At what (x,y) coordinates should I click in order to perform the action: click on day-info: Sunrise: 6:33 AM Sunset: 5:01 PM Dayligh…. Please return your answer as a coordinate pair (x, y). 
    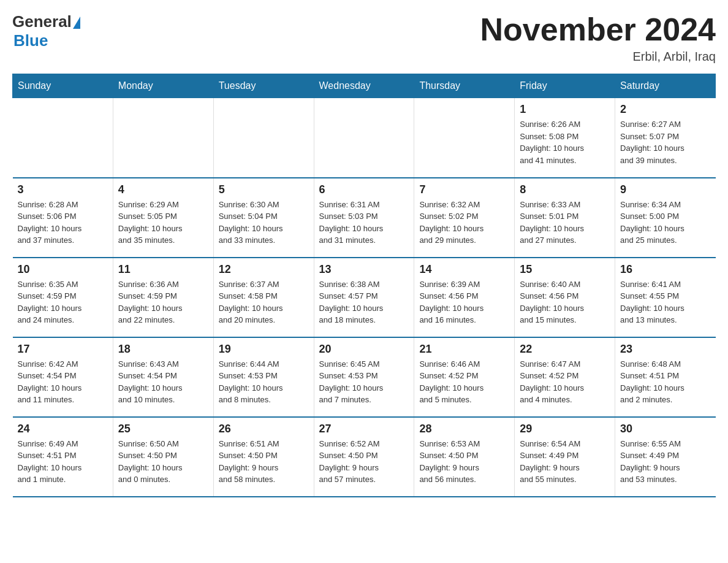
    Looking at the image, I should click on (565, 223).